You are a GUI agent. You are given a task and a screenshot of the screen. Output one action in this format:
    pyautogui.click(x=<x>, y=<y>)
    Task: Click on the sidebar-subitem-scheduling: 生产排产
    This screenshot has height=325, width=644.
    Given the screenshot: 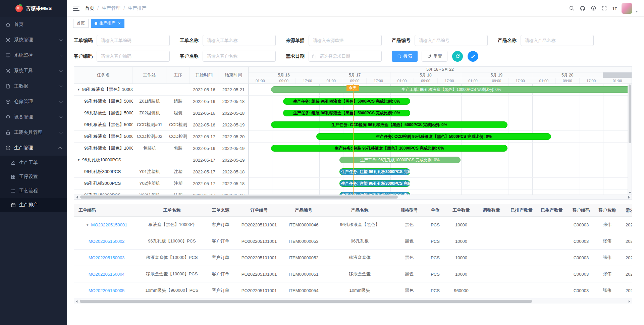 What is the action you would take?
    pyautogui.click(x=34, y=205)
    